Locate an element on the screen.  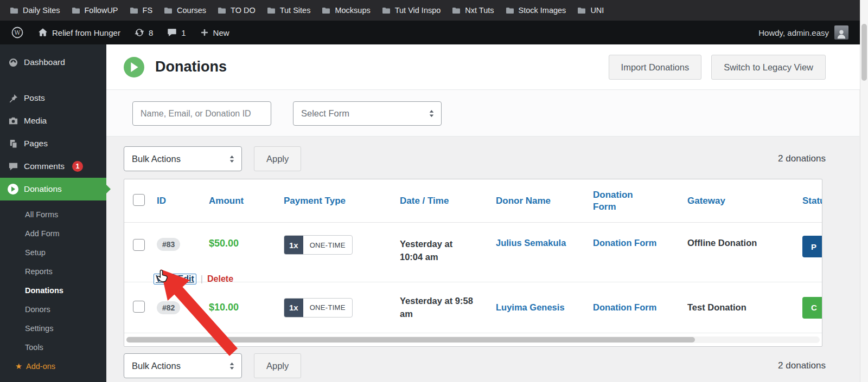
donor-name-link: Julius Semakula is located at coordinates (531, 243).